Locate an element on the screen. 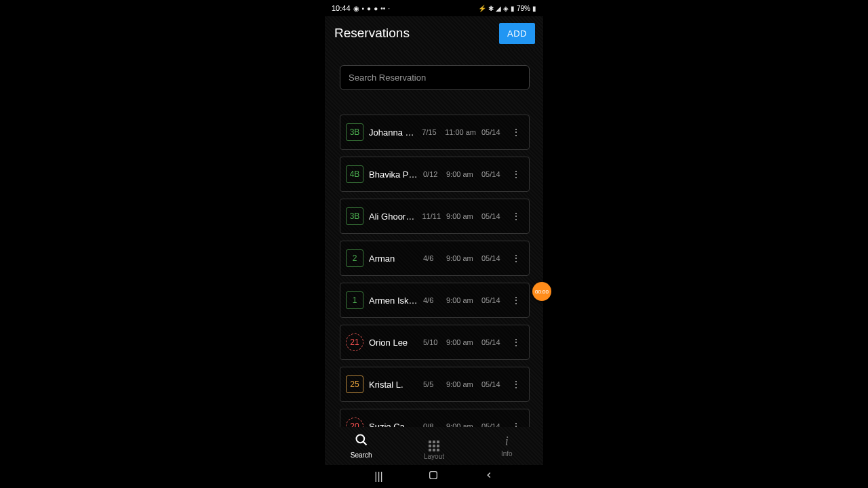 The height and width of the screenshot is (488, 868). reservation-time: 11:00 am is located at coordinates (460, 132).